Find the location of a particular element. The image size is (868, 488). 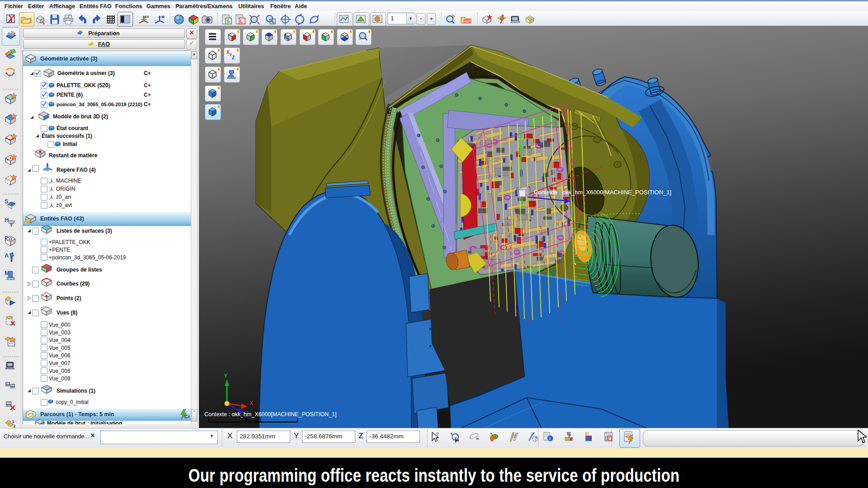

svg-text: Z is located at coordinates (233, 58).